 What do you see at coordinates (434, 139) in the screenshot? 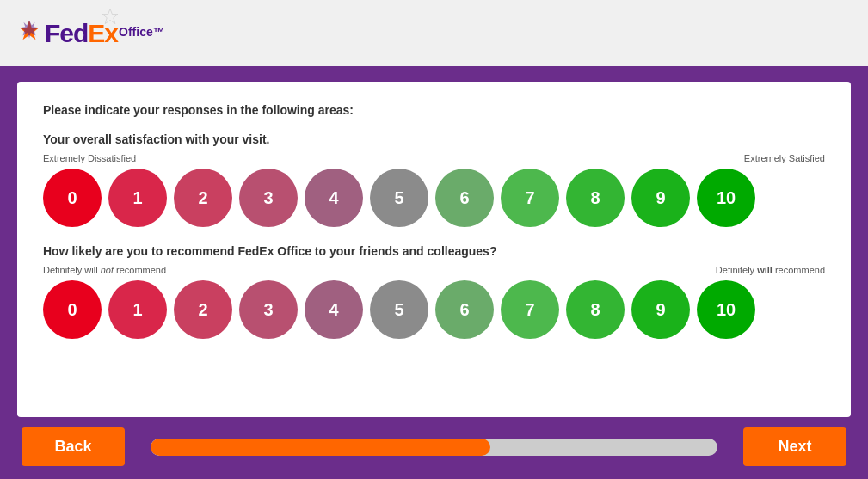
I see `question1-label: Your overall satisfaction with your visi…` at bounding box center [434, 139].